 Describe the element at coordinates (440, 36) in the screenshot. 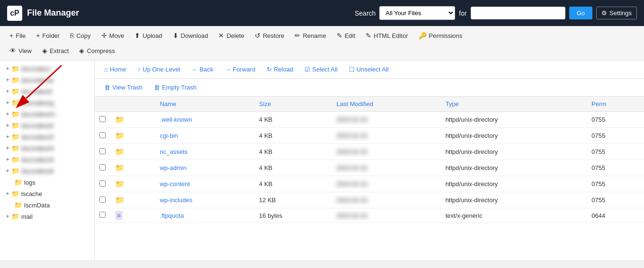

I see `permissions-button: 🔑 Permissions` at that location.